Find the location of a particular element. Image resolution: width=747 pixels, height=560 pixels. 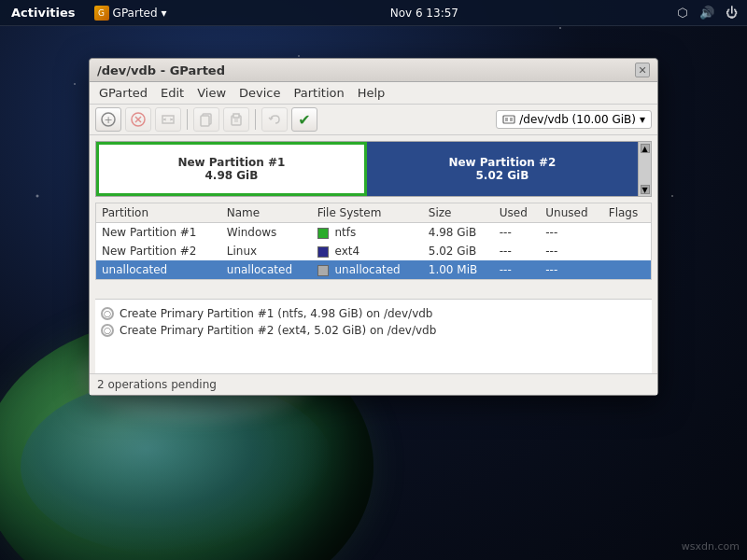

row-0-name: Windows is located at coordinates (267, 233).